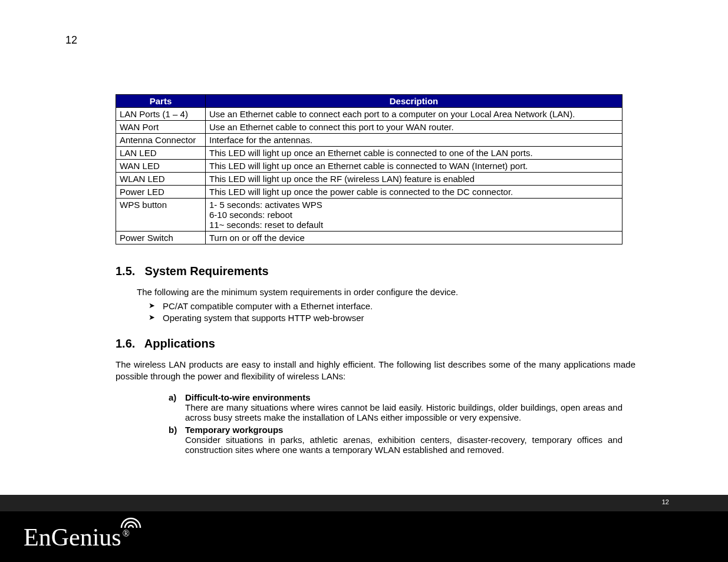  I want to click on apps-intro: The wireless LAN products are easy to in…, so click(361, 370).